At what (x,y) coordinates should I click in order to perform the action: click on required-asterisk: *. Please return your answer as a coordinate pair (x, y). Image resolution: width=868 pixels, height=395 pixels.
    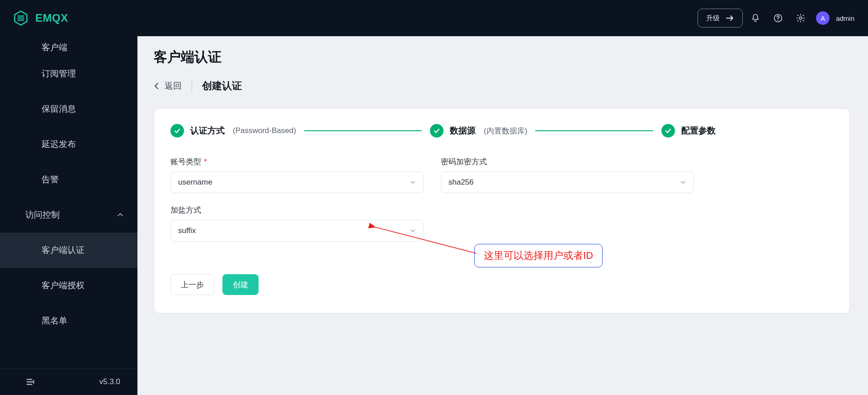
    Looking at the image, I should click on (205, 162).